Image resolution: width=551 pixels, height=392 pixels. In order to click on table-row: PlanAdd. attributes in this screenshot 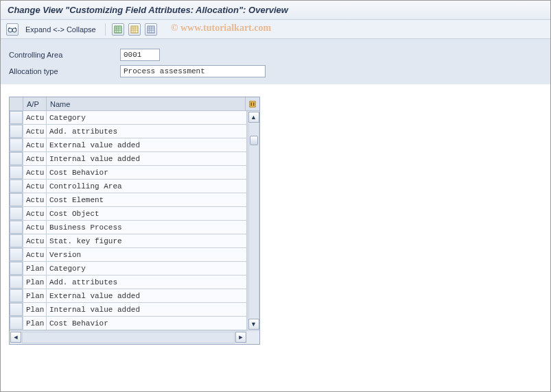, I will do `click(128, 282)`.